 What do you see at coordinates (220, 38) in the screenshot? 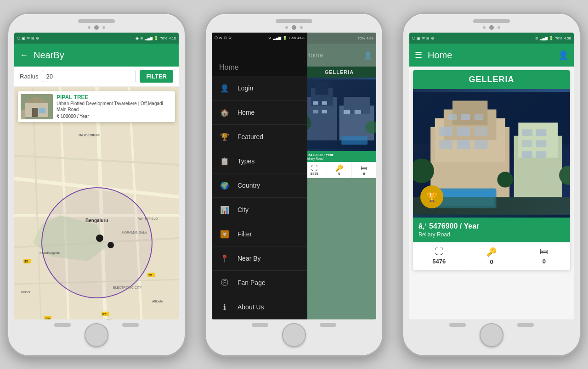
I see `msg-icon-2: ✉` at bounding box center [220, 38].